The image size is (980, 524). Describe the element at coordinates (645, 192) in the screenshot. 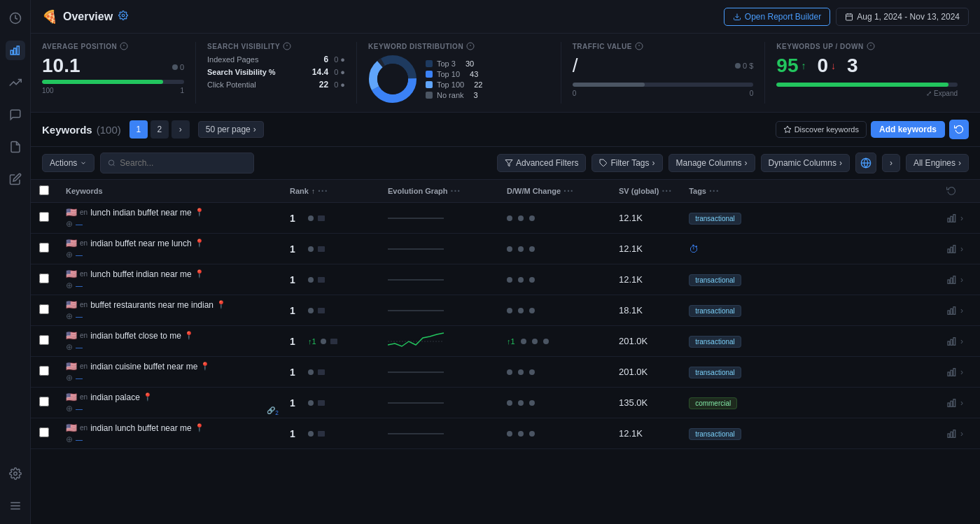

I see `col-header-sv: SV (global) ···` at that location.